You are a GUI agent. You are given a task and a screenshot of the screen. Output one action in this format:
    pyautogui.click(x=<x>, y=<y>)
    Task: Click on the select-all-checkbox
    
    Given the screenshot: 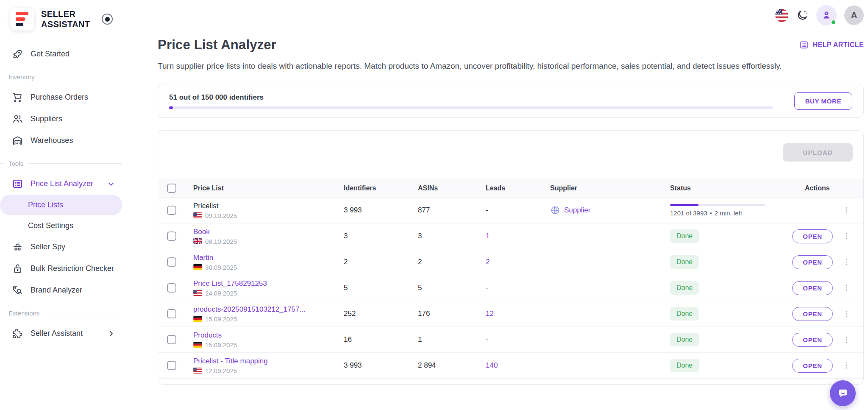 What is the action you would take?
    pyautogui.click(x=172, y=188)
    